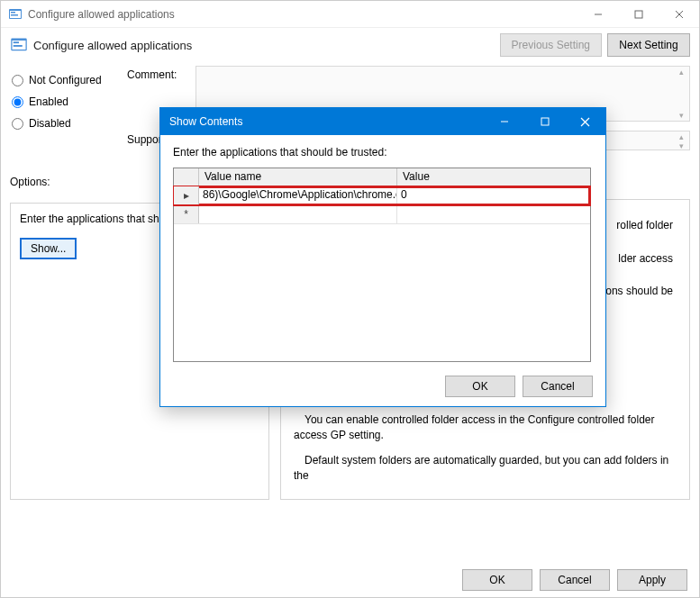 The height and width of the screenshot is (598, 700). I want to click on main-toolbar: Configure allowed applications Previous …, so click(350, 47).